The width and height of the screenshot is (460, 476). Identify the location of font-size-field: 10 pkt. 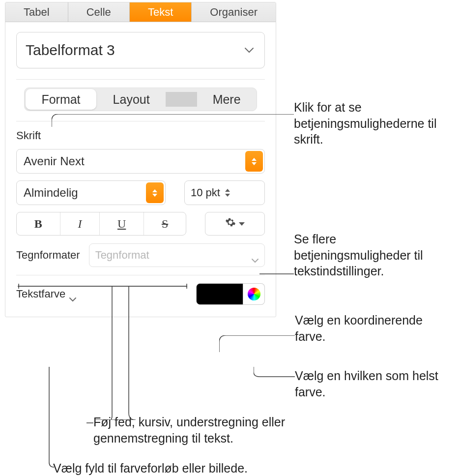
(225, 193).